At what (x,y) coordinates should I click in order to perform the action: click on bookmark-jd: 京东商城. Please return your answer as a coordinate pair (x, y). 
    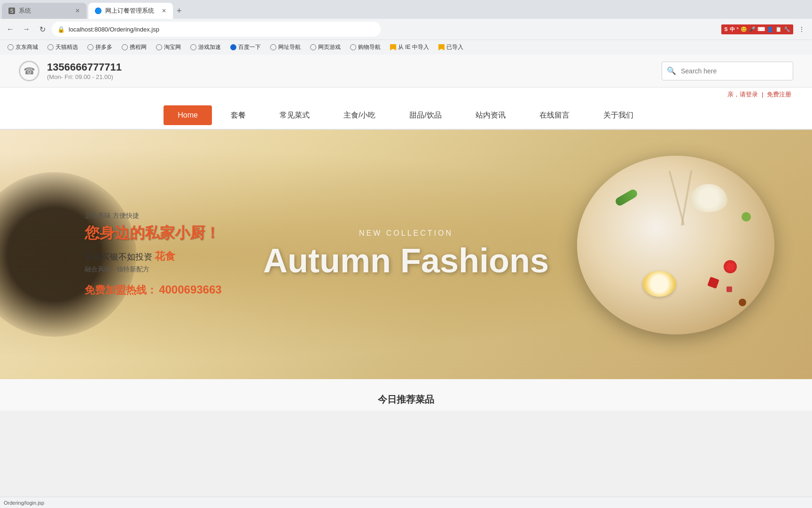
    Looking at the image, I should click on (23, 47).